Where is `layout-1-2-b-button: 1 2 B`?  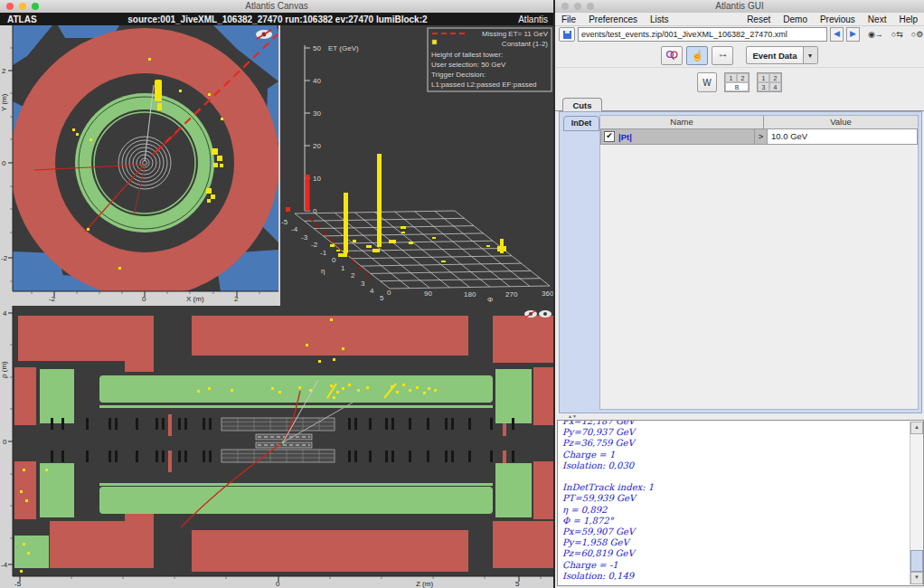
layout-1-2-b-button: 1 2 B is located at coordinates (737, 82).